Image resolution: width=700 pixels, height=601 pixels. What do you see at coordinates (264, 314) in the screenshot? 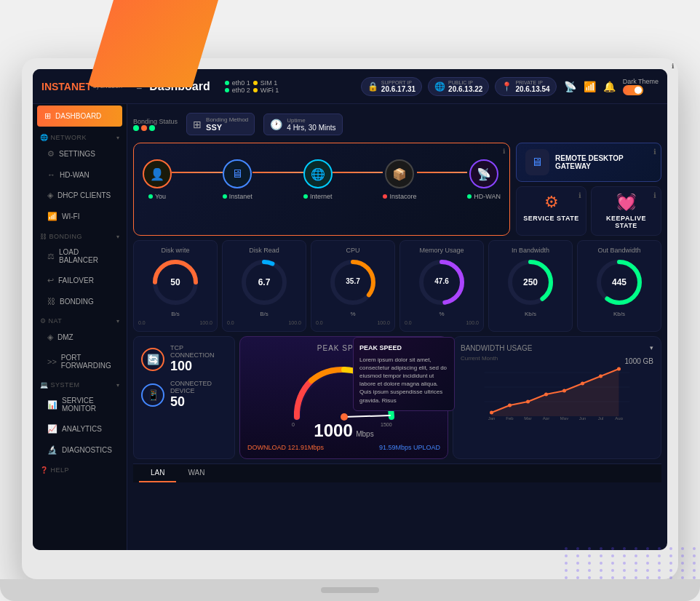
I see `gauge-disk-read-unit: B/s` at bounding box center [264, 314].